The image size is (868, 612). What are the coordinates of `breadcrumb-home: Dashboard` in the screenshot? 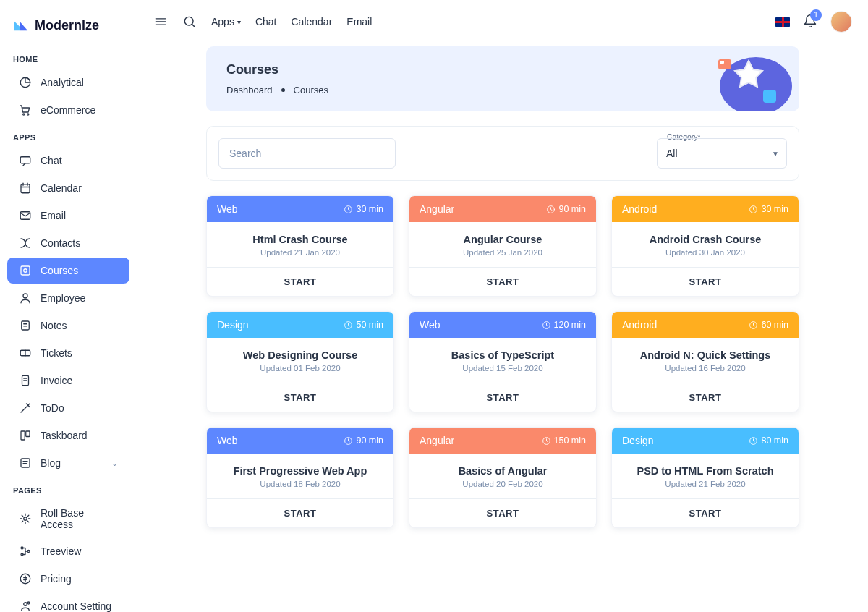 It's located at (250, 90).